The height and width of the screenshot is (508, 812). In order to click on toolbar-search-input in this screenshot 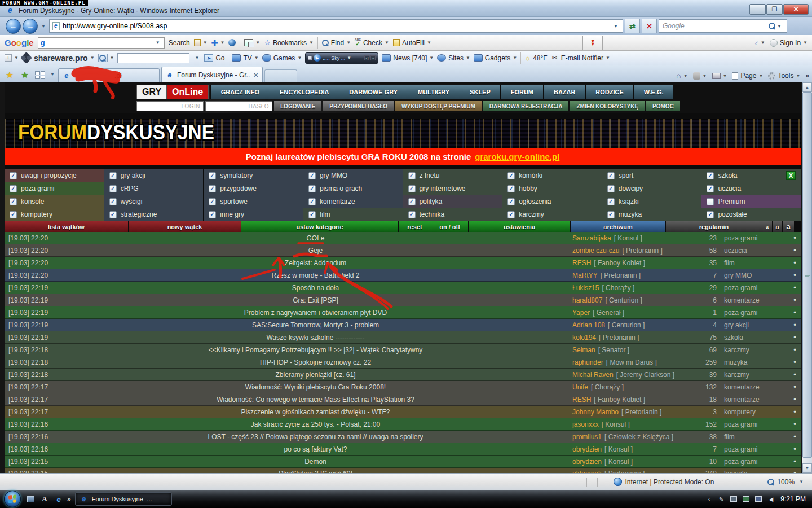, I will do `click(153, 58)`.